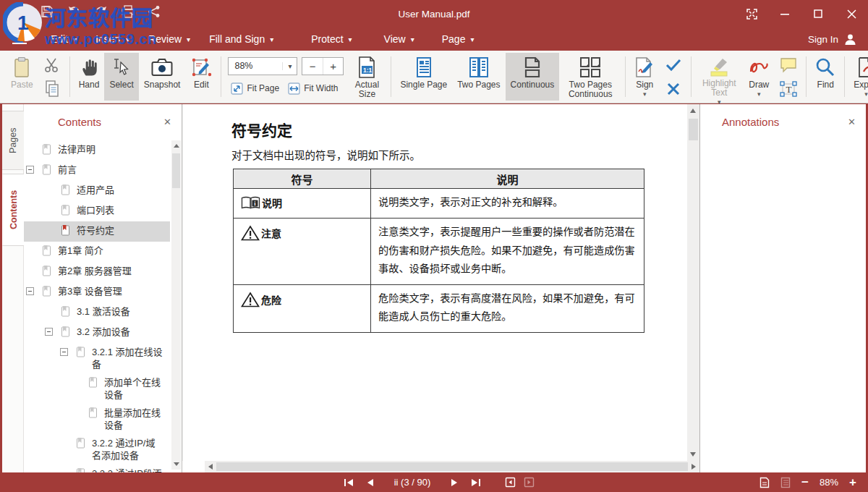 The width and height of the screenshot is (868, 492). Describe the element at coordinates (13, 140) in the screenshot. I see `tab-pages: Pages` at that location.